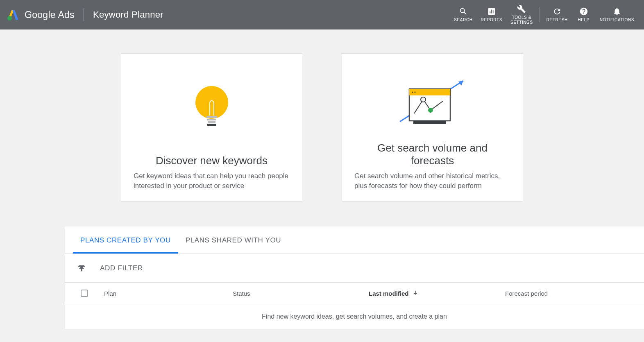 The image size is (644, 342). What do you see at coordinates (463, 11) in the screenshot?
I see `search-icon` at bounding box center [463, 11].